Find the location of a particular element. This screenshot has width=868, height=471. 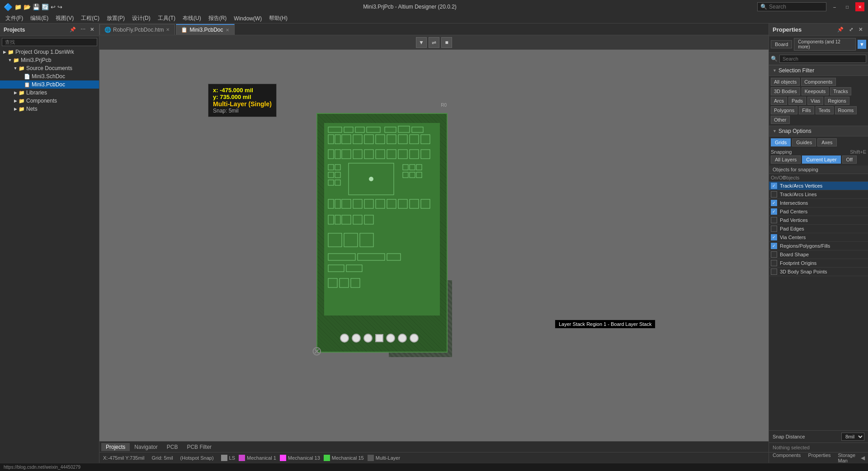

tree-item-sourcedocuments: ▼📁Source Documents is located at coordinates (50, 68).